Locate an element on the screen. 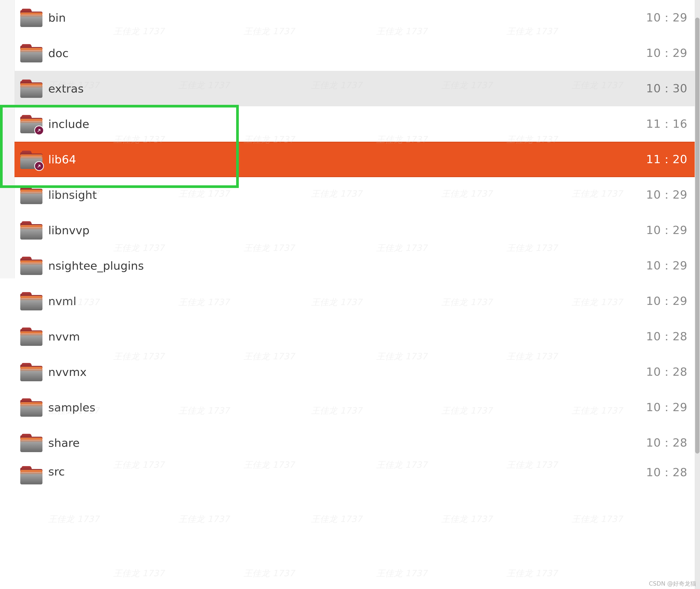 The width and height of the screenshot is (700, 589). folder-row-bin: bin10：29 is located at coordinates (355, 18).